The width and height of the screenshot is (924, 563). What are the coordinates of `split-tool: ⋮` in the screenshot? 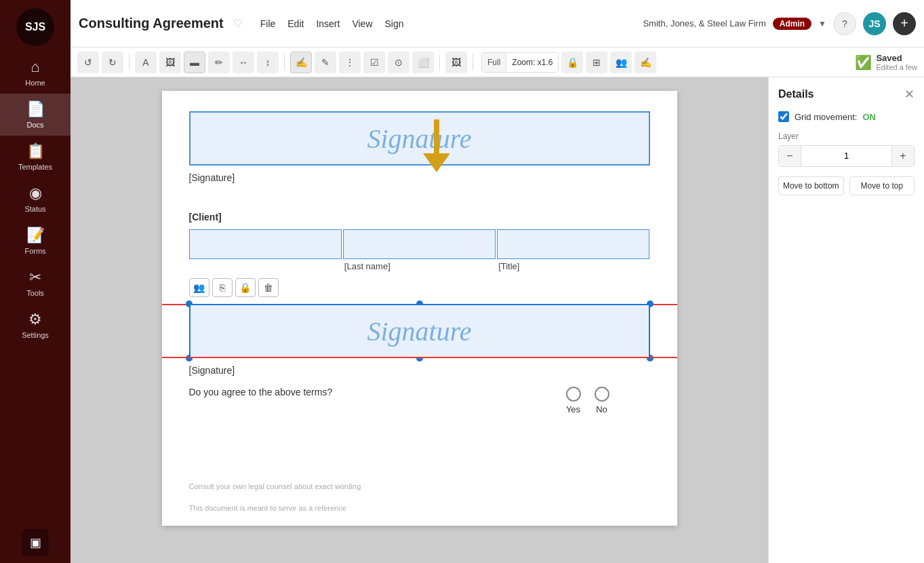 It's located at (350, 62).